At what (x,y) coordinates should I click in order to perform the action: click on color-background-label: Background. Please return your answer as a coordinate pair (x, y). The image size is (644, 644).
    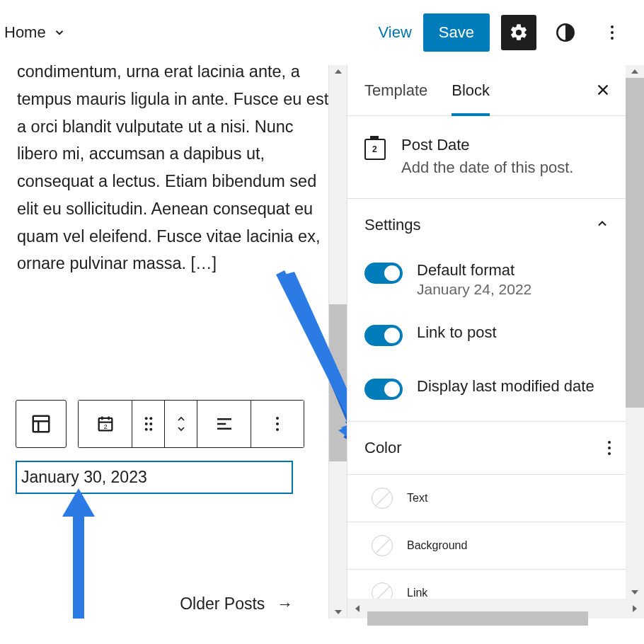
    Looking at the image, I should click on (437, 546).